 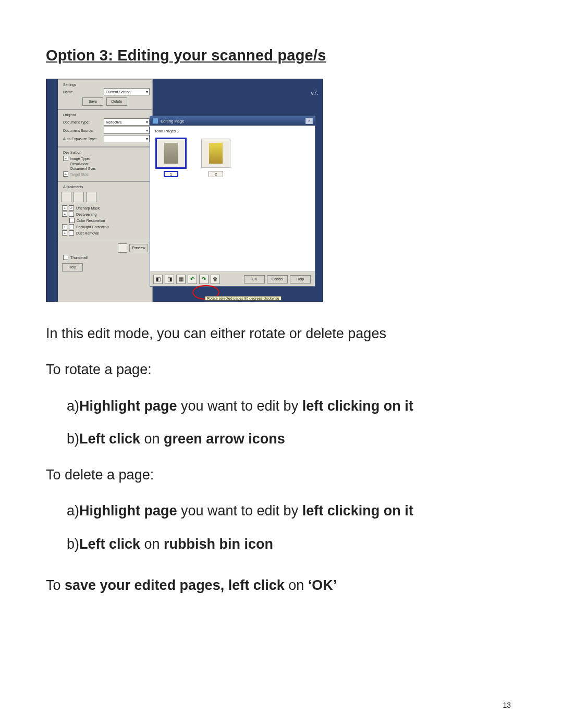 I want to click on preview-button: Preview, so click(x=139, y=248).